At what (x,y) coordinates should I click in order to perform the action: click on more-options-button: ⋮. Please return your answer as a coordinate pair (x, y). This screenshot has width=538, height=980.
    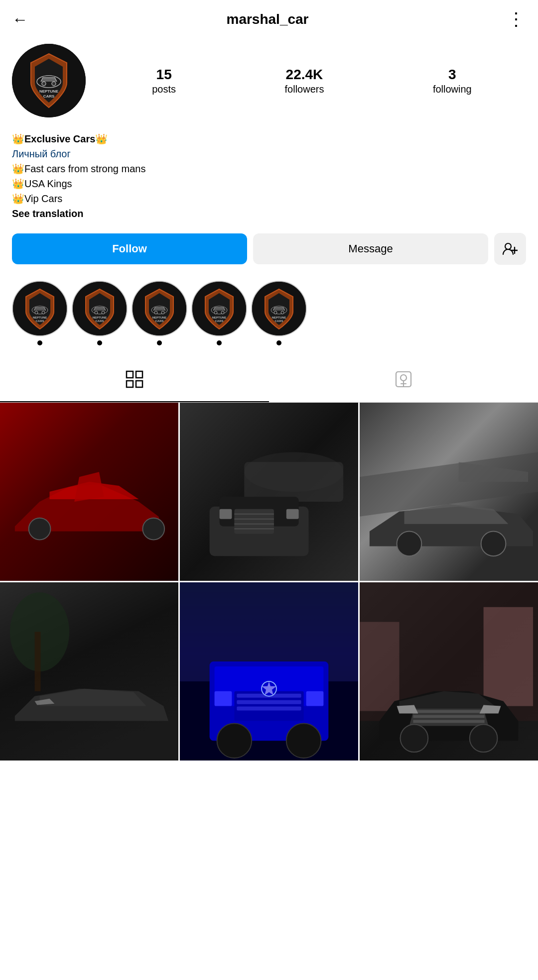
    Looking at the image, I should click on (517, 19).